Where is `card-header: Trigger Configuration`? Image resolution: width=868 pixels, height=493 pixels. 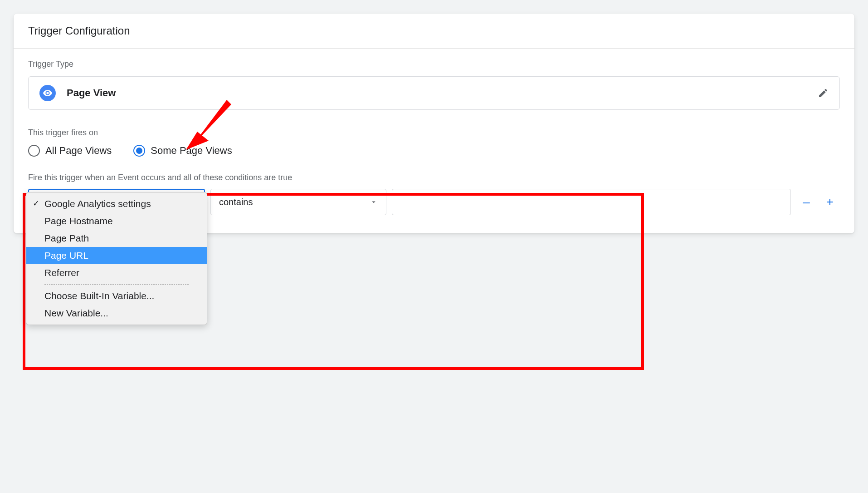 card-header: Trigger Configuration is located at coordinates (434, 31).